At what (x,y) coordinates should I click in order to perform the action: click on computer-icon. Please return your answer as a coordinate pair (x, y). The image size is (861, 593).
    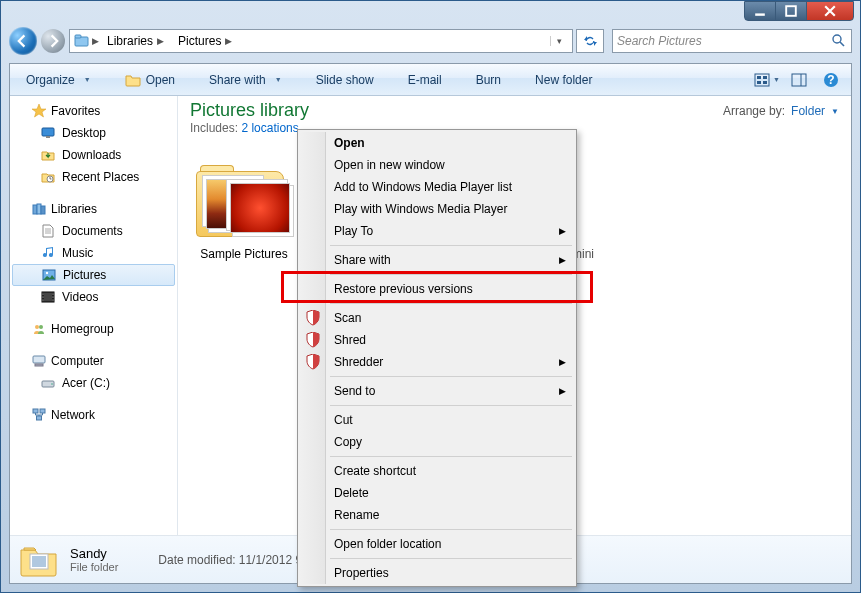
    Looking at the image, I should click on (39, 361).